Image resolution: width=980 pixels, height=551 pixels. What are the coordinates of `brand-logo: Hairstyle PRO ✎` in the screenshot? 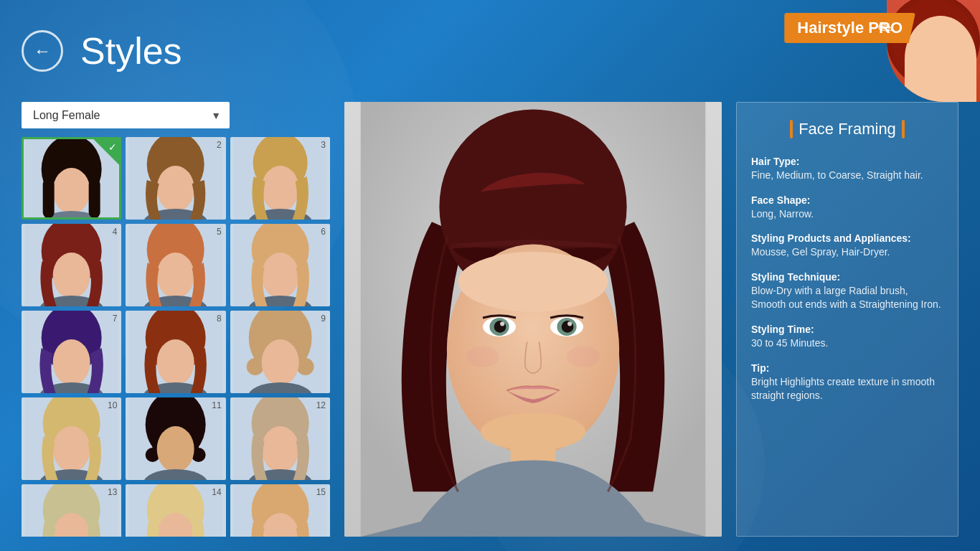 It's located at (869, 51).